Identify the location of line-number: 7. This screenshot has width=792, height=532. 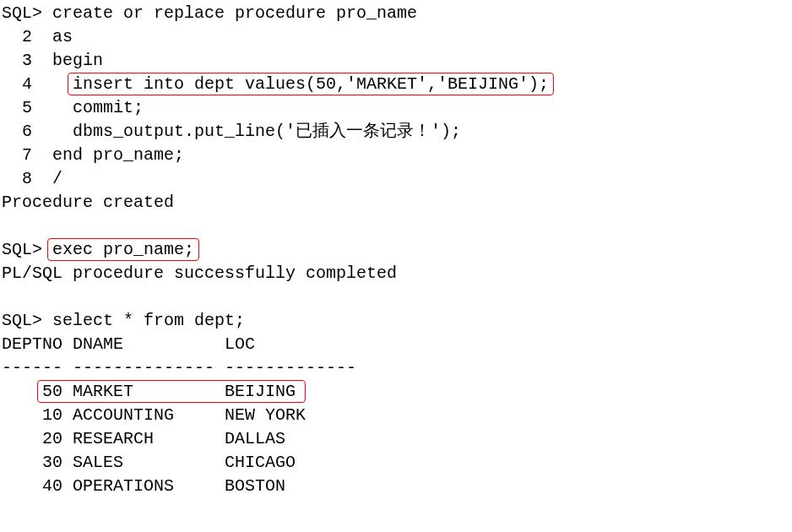
(27, 155).